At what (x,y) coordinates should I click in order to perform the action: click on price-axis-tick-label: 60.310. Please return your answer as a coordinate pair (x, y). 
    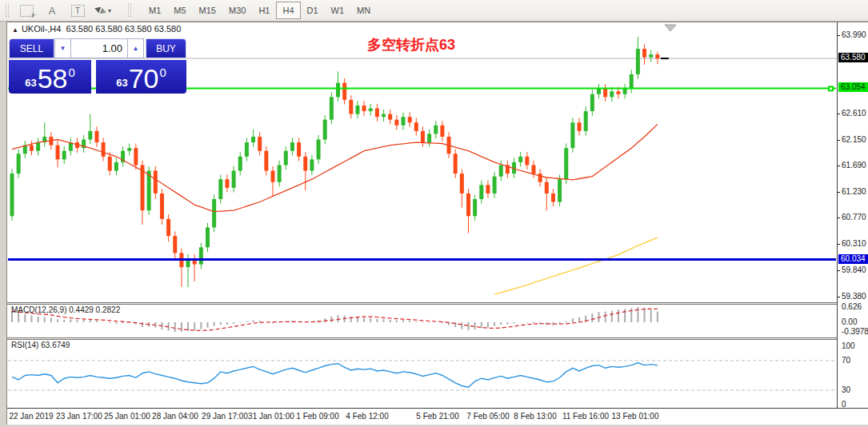
    Looking at the image, I should click on (854, 243).